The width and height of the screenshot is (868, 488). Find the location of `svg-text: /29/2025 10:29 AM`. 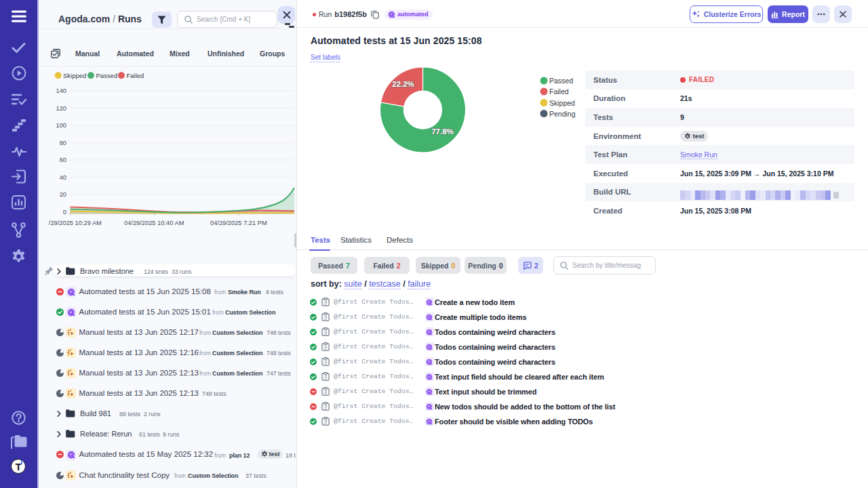

svg-text: /29/2025 10:29 AM is located at coordinates (75, 223).